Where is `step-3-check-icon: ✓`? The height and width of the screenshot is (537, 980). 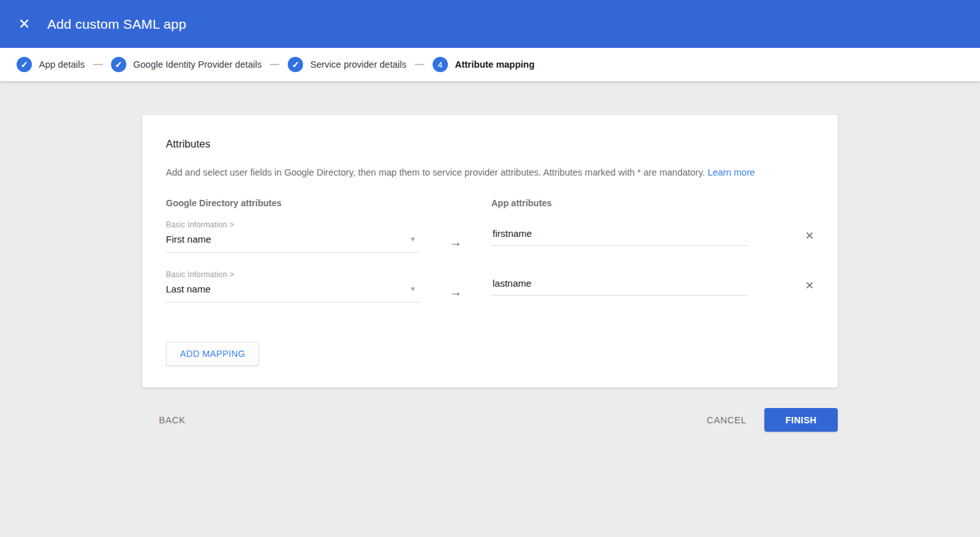 step-3-check-icon: ✓ is located at coordinates (295, 64).